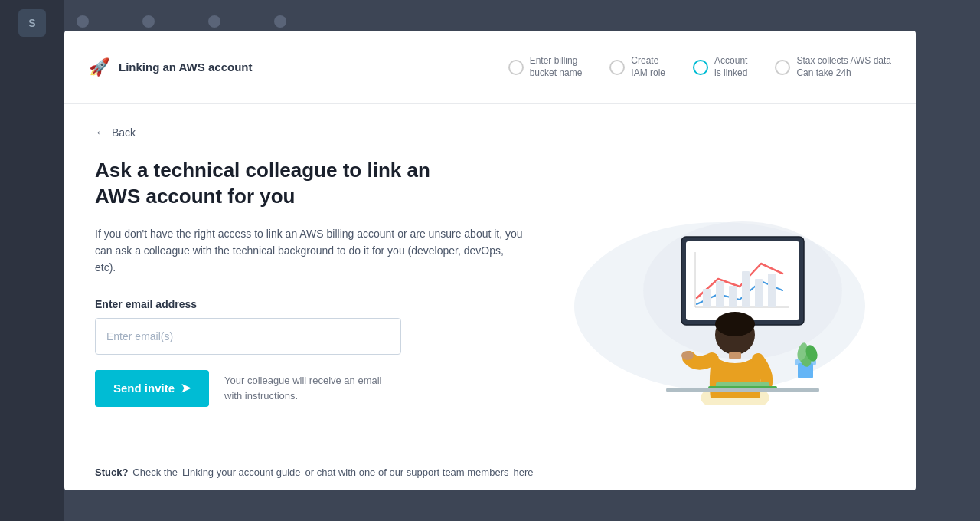 The height and width of the screenshot is (521, 980). Describe the element at coordinates (263, 170) in the screenshot. I see `heading-line1: Ask a technical colleague to link an` at that location.